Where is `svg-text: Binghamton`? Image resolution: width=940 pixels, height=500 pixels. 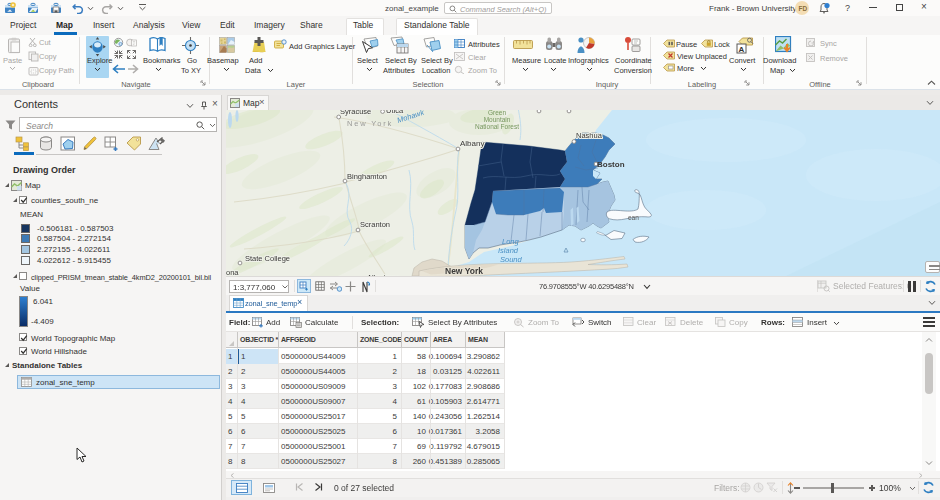
svg-text: Binghamton is located at coordinates (367, 176).